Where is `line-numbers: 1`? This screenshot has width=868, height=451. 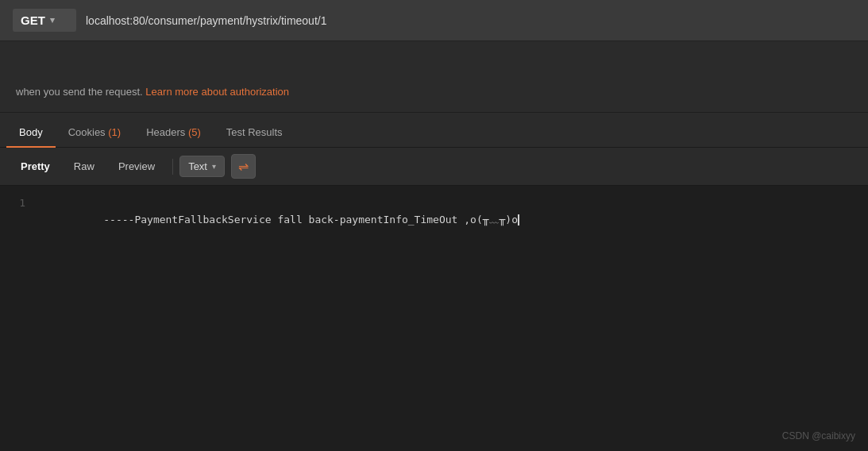
line-numbers: 1 is located at coordinates (16, 318).